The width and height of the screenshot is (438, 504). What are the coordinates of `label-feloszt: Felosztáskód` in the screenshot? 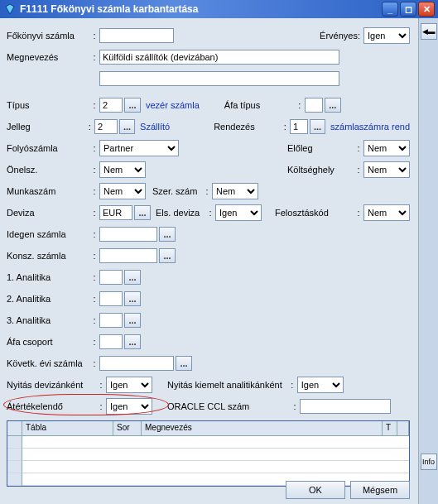 It's located at (315, 213).